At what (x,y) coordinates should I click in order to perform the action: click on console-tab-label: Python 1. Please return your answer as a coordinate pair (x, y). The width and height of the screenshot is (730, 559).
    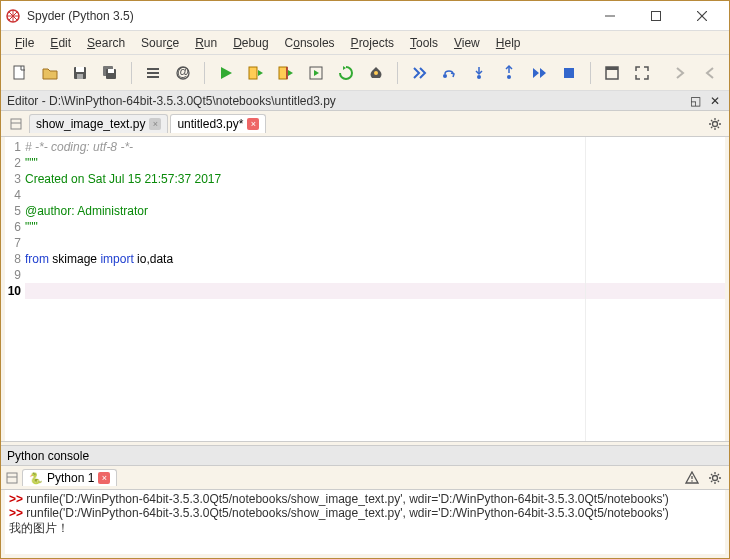
    Looking at the image, I should click on (70, 478).